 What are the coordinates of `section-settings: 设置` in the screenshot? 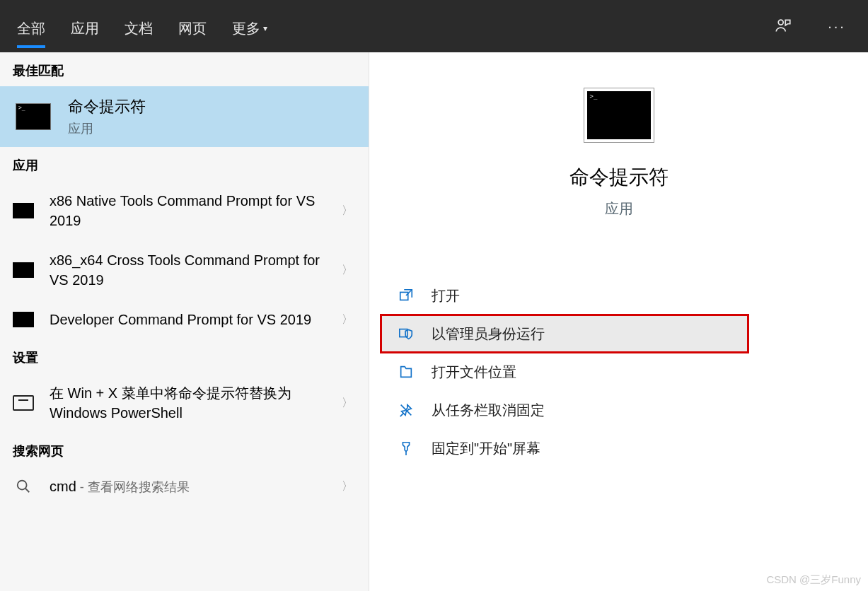 It's located at (184, 356).